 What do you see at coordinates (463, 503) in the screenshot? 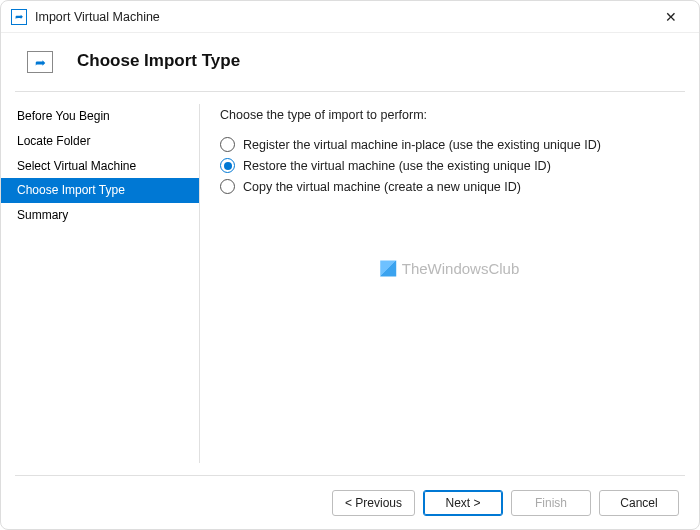
I see `next-button: Next >` at bounding box center [463, 503].